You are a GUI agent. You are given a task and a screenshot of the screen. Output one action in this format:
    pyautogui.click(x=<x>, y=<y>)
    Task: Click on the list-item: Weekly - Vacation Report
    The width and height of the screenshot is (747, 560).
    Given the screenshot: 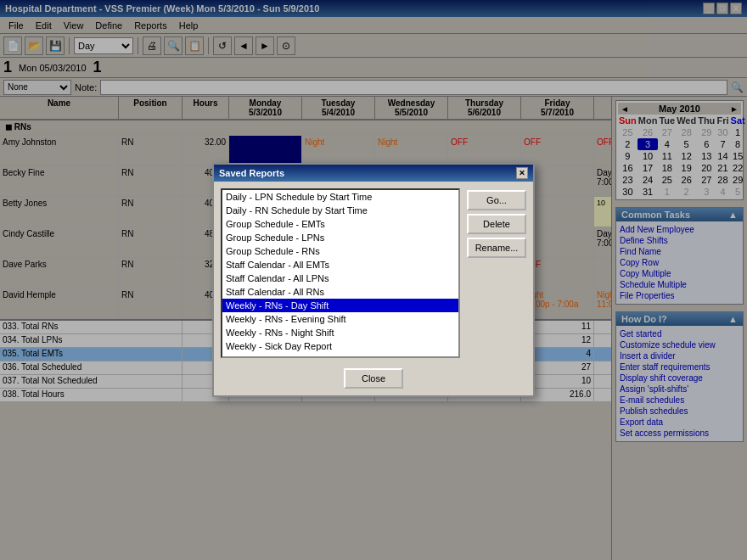 What is the action you would take?
    pyautogui.click(x=340, y=356)
    